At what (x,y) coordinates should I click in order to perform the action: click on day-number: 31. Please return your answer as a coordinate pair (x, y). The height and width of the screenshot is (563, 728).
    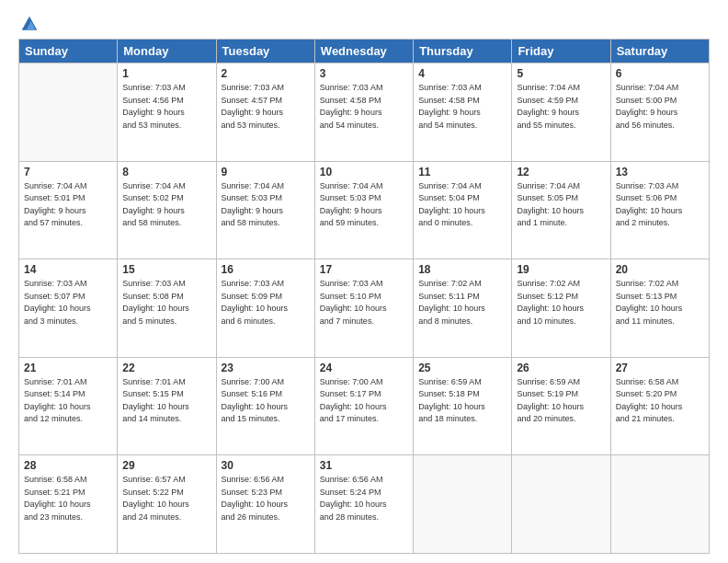
    Looking at the image, I should click on (364, 465).